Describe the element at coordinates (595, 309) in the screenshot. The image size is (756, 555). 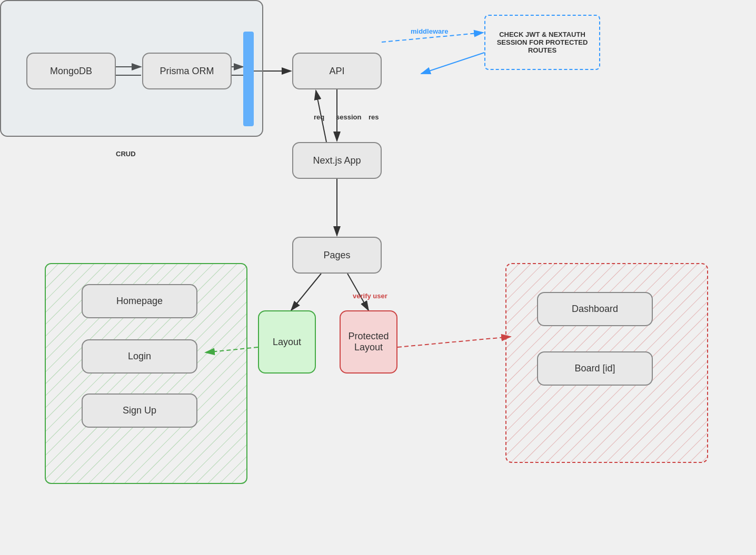
I see `dashboard-label: Dashboard` at that location.